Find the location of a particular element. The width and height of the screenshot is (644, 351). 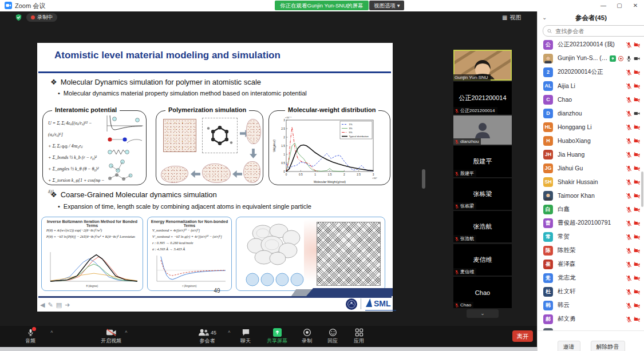

asml-caption-line is located at coordinates (381, 310).